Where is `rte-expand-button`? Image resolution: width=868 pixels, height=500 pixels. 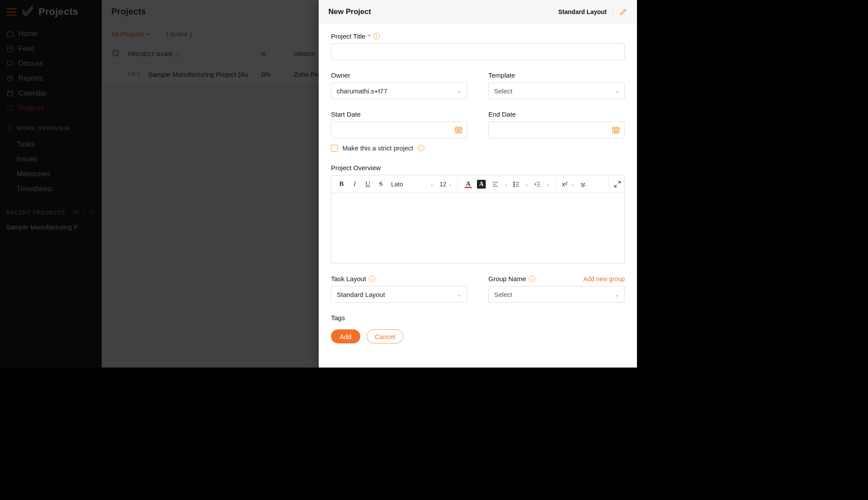
rte-expand-button is located at coordinates (615, 184).